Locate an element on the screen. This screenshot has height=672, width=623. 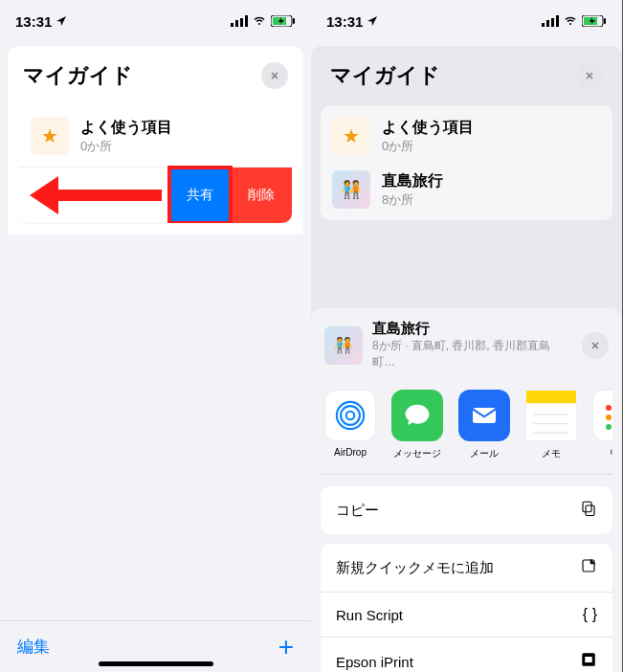
app-label: AirDrop is located at coordinates (350, 452).